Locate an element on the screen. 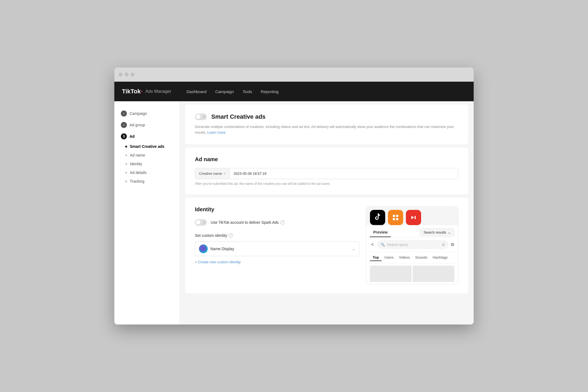  preview-tabs: Preview Search results ⌄ is located at coordinates (412, 231).